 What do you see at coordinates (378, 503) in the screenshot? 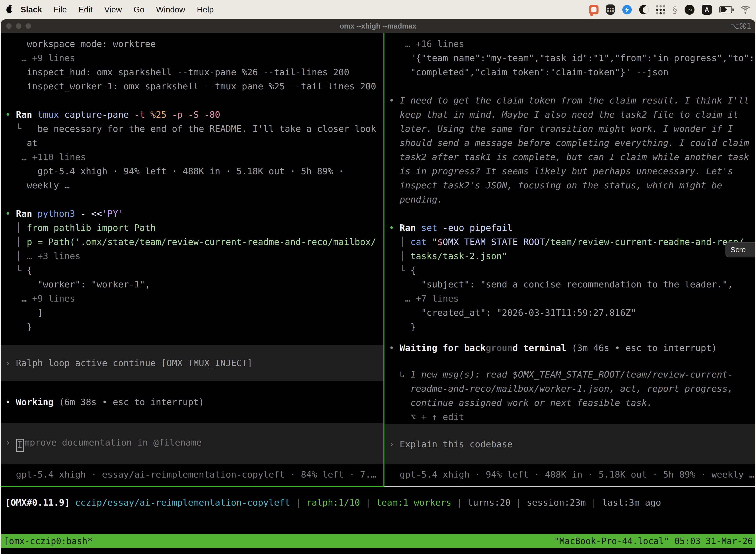
I see `omx-status-line: [OMX#0.11.9] cczip/essay/ai-reimplementa…` at bounding box center [378, 503].